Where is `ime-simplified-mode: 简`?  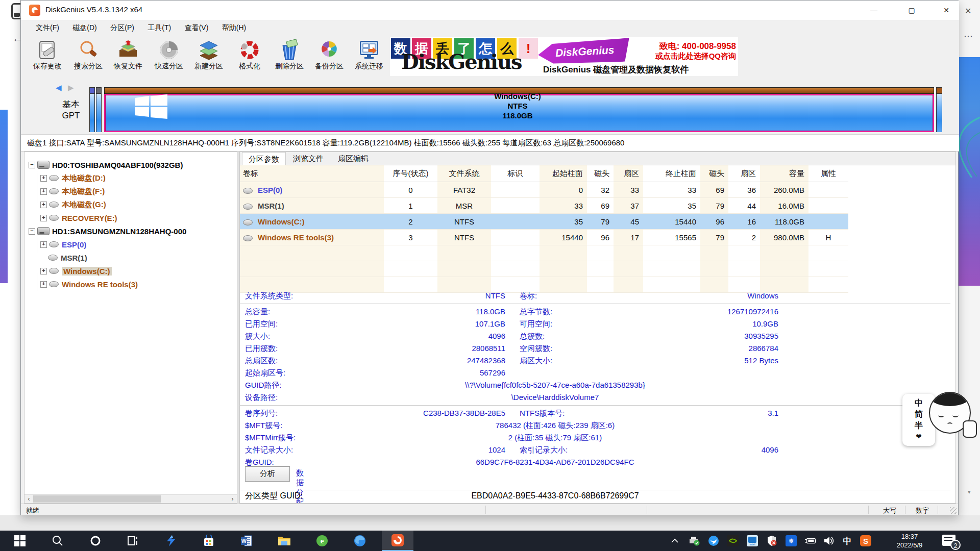
ime-simplified-mode: 简 is located at coordinates (919, 414).